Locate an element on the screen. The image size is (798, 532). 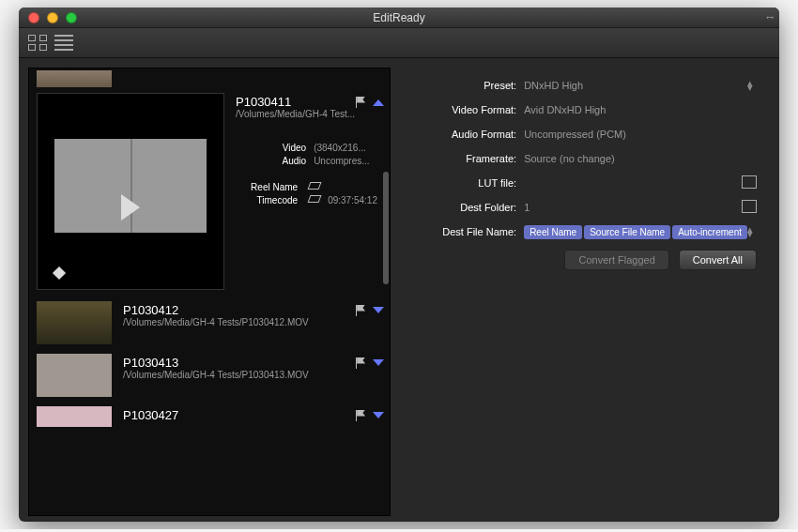
clip-path: /Volumes/Media/GH-4 Test... is located at coordinates (310, 114).